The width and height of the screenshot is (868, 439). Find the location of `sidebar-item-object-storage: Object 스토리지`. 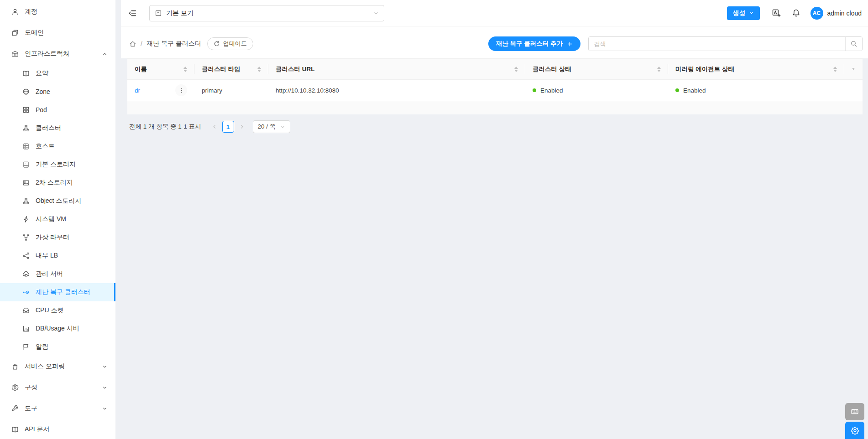

sidebar-item-object-storage: Object 스토리지 is located at coordinates (58, 201).